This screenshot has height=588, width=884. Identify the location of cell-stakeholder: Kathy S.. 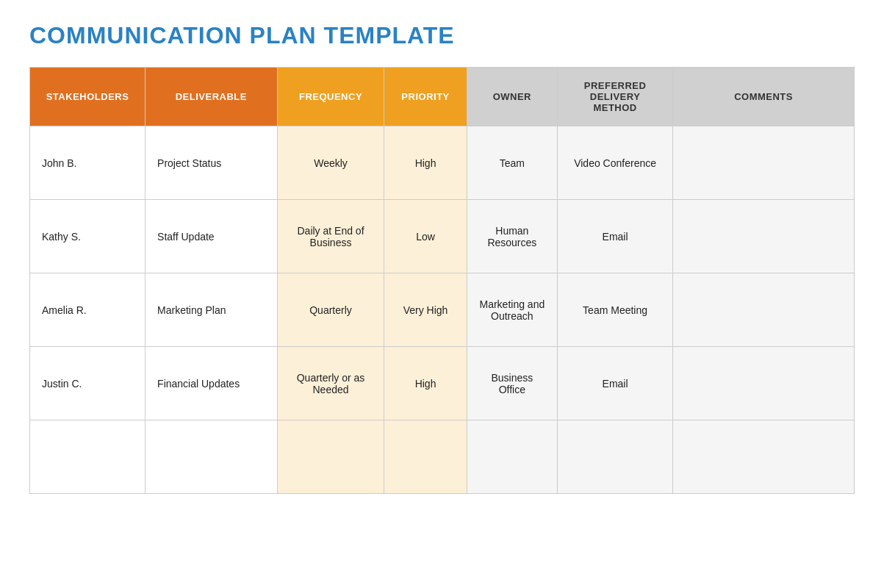
(88, 237).